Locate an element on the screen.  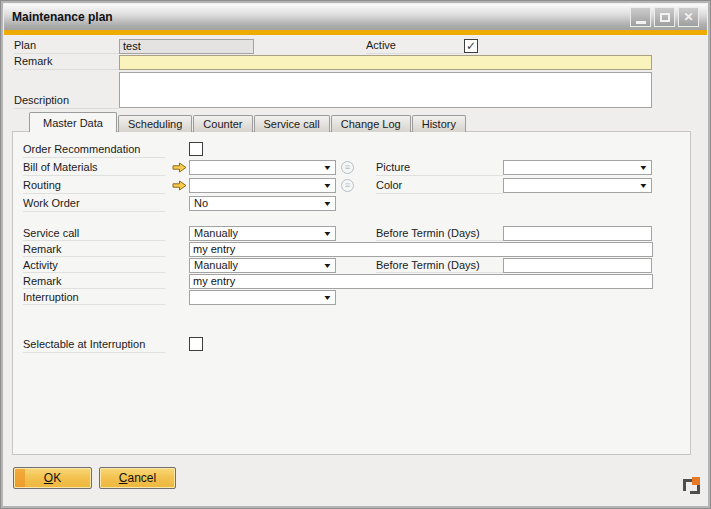
tab-history: History is located at coordinates (439, 124).